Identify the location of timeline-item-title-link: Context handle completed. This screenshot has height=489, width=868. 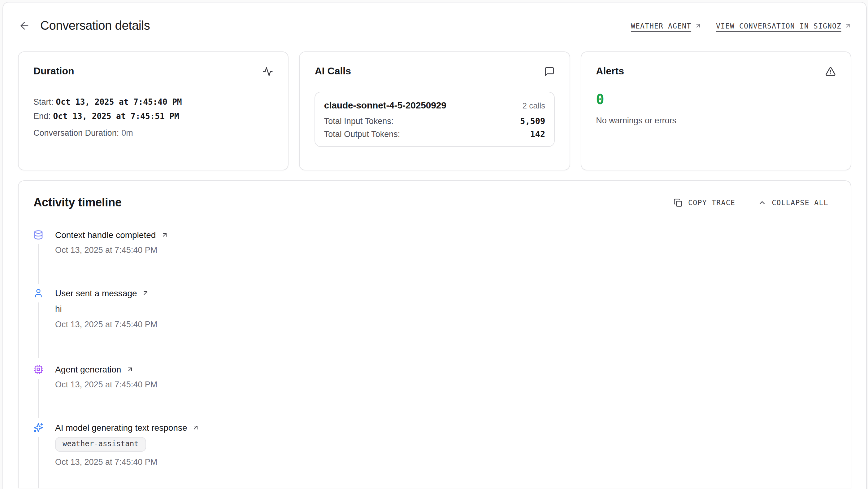
(445, 235).